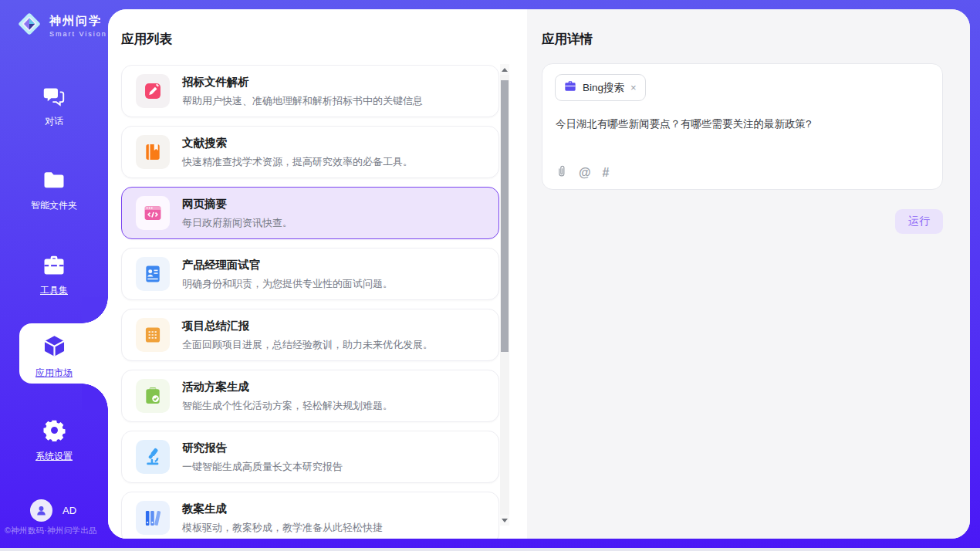  What do you see at coordinates (505, 69) in the screenshot?
I see `scroll-up-icon` at bounding box center [505, 69].